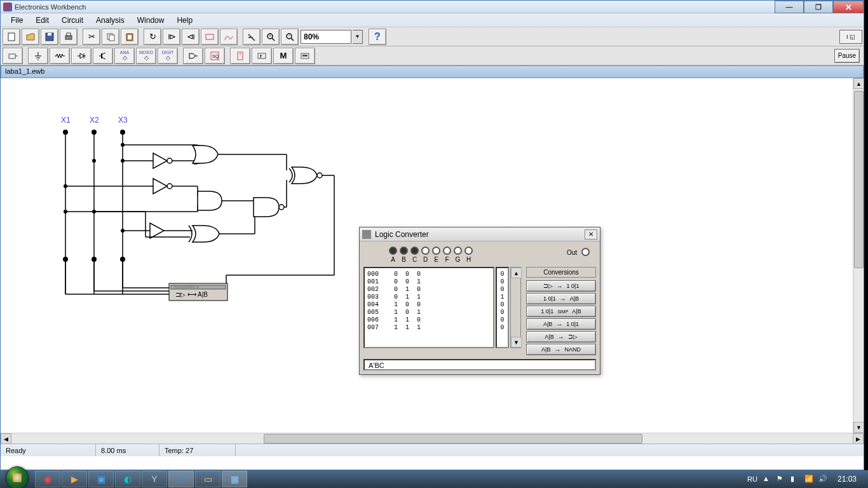 This screenshot has width=868, height=488. I want to click on clock: 21:03, so click(847, 479).